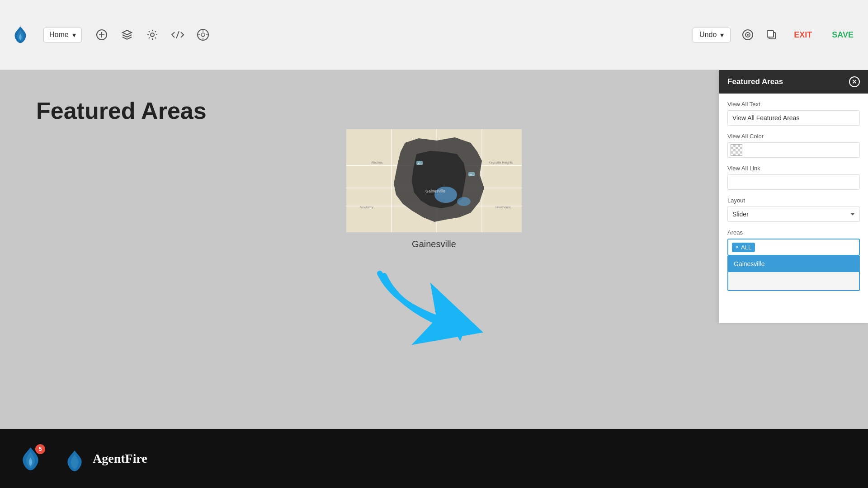  Describe the element at coordinates (794, 177) in the screenshot. I see `view-all-link-field: View All Link` at that location.